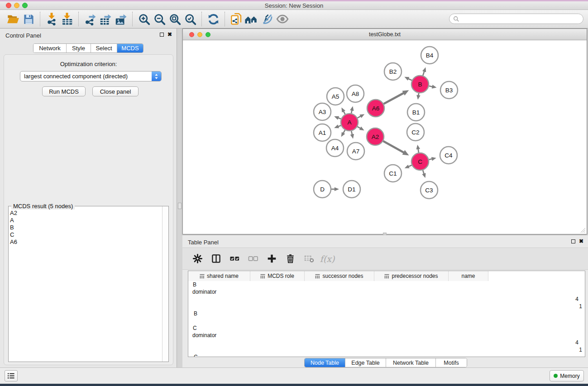  Describe the element at coordinates (165, 284) in the screenshot. I see `result-scrollbar` at that location.